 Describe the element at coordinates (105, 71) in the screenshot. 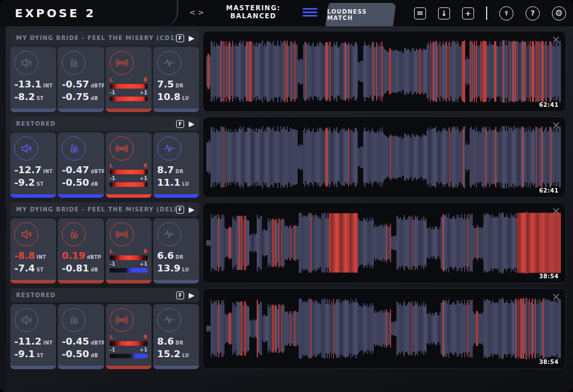

I see `track-metrics-panel: MY DYING BRIDE - FEEL THE MISERY (CD1) F…` at that location.